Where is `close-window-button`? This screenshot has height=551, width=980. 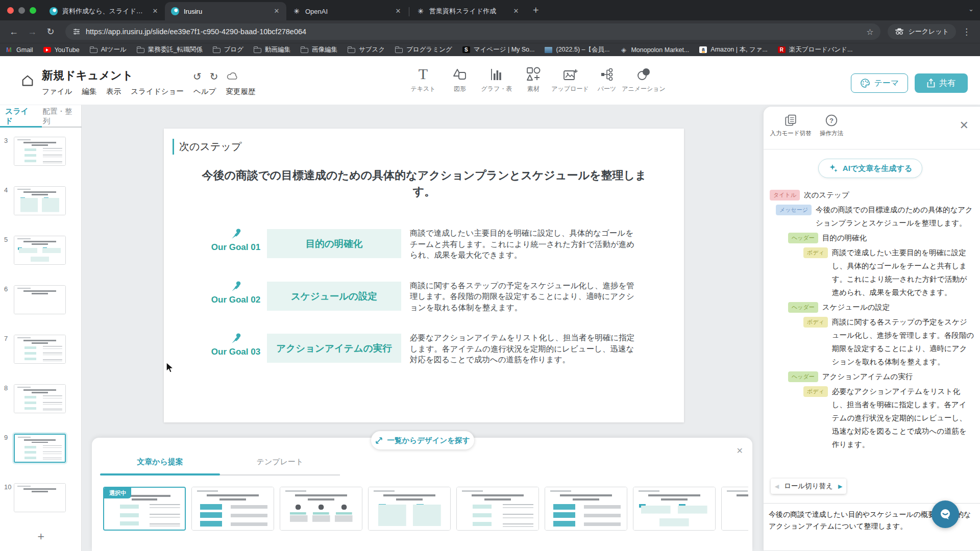 close-window-button is located at coordinates (10, 10).